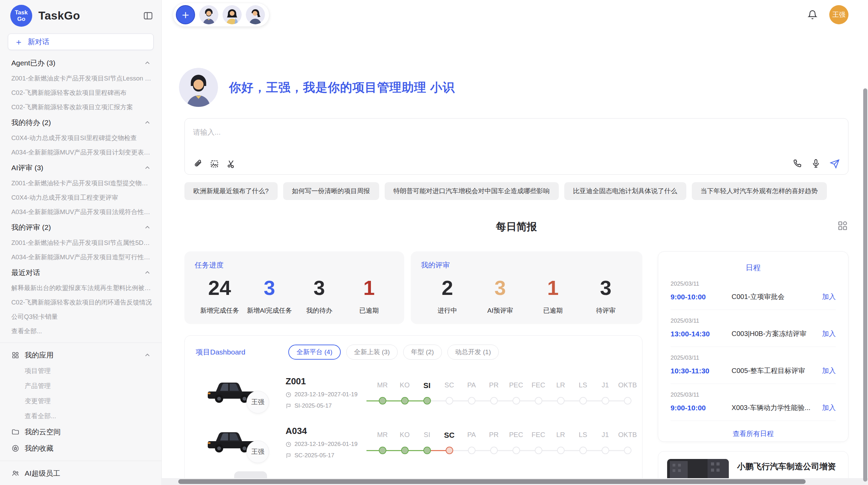  Describe the element at coordinates (81, 145) in the screenshot. I see `section-items: C0X4-动力总成开发项目SI里程碑提交物检查A034-全新新能源MUV产品开发…` at that location.